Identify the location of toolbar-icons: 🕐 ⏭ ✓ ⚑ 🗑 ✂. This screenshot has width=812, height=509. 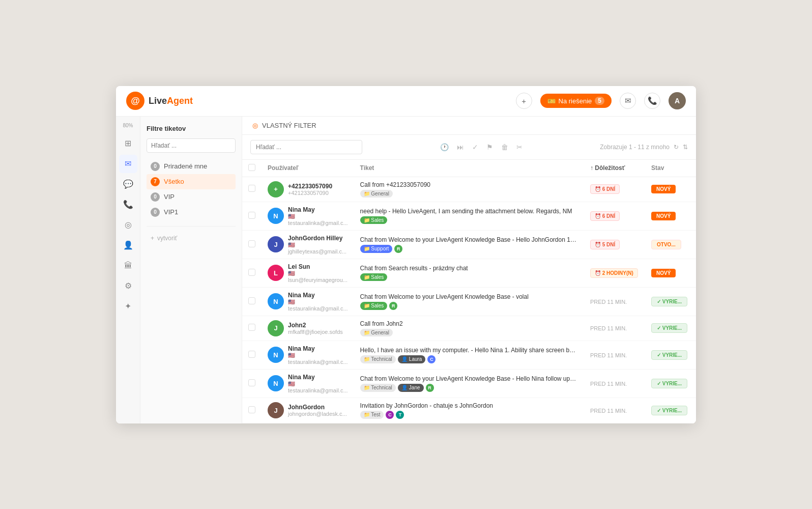
(481, 147).